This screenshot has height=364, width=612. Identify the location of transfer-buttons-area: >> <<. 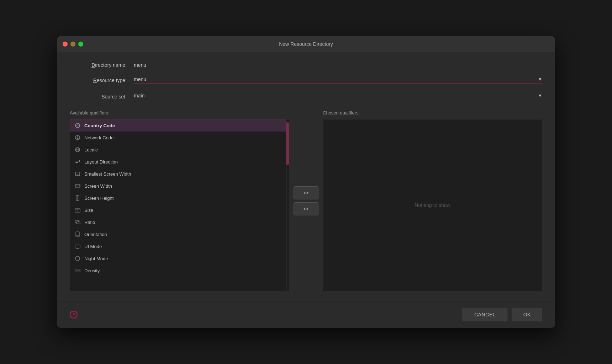
(306, 200).